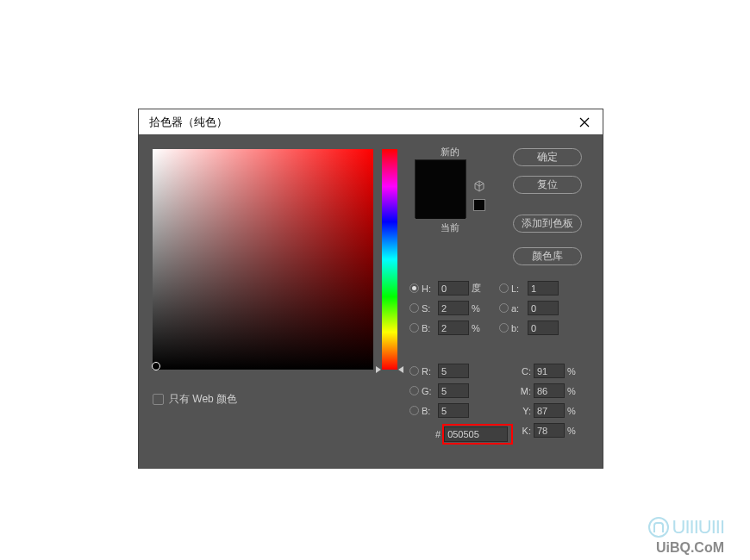 The height and width of the screenshot is (560, 750). I want to click on c-unit: %, so click(573, 371).